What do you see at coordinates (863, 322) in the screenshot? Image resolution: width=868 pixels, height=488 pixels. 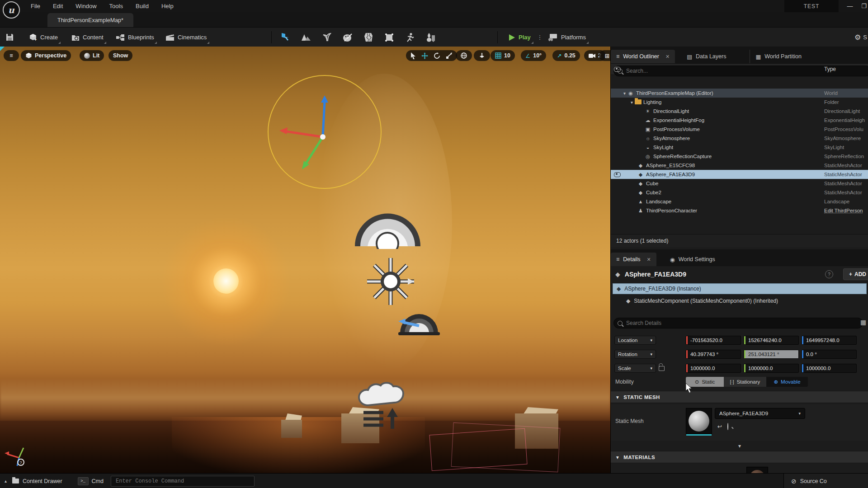 I see `details-view-options-icon: ▦` at bounding box center [863, 322].